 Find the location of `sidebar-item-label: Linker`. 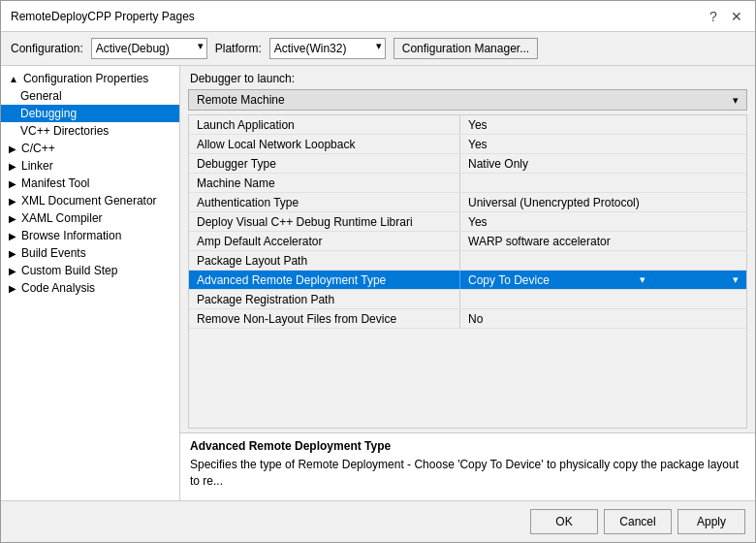

sidebar-item-label: Linker is located at coordinates (37, 166).